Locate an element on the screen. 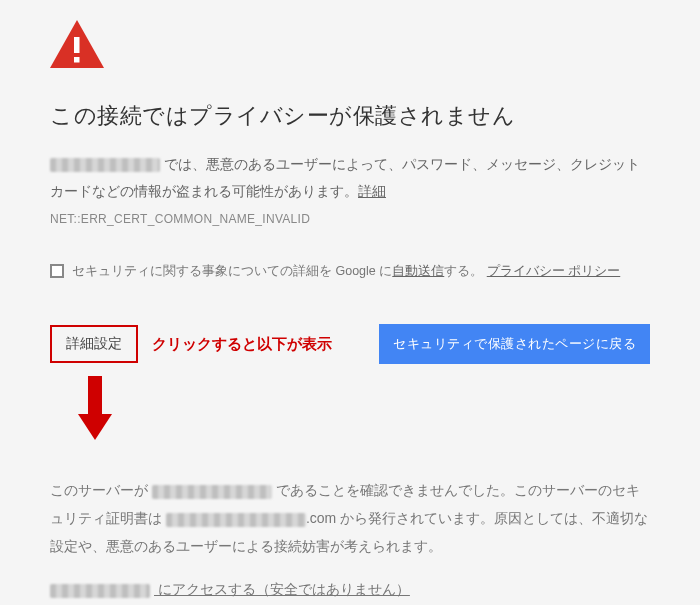 The image size is (700, 605). back-to-safety-button: セキュリティで保護されたページに戻る is located at coordinates (514, 344).